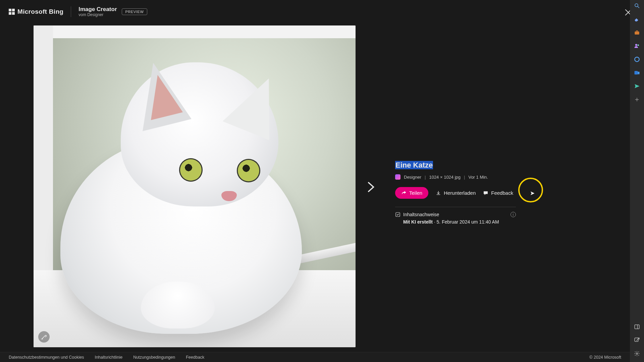 Image resolution: width=644 pixels, height=362 pixels. I want to click on share-button: Teilen, so click(412, 193).